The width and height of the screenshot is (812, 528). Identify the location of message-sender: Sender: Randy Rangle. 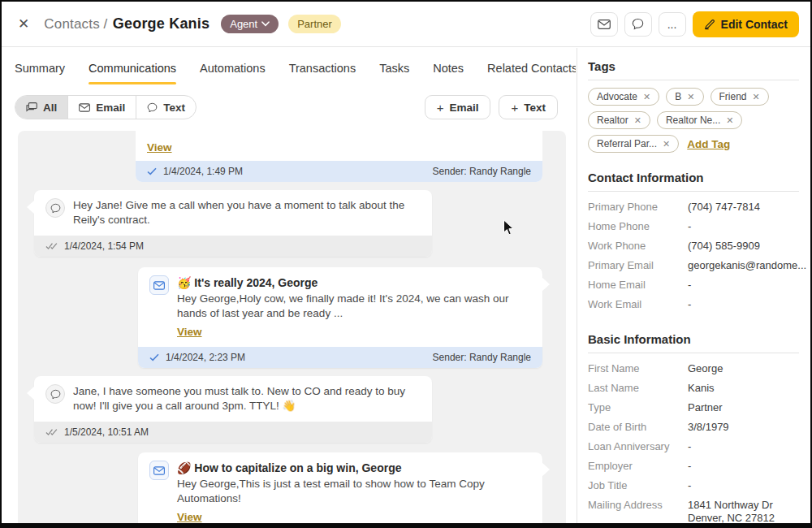
(482, 171).